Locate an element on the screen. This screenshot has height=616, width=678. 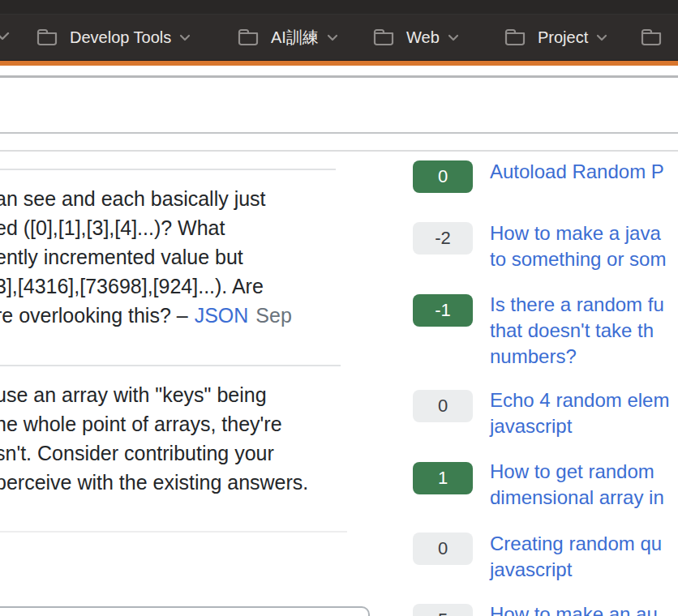
vote-score-badge: 1 is located at coordinates (443, 478).